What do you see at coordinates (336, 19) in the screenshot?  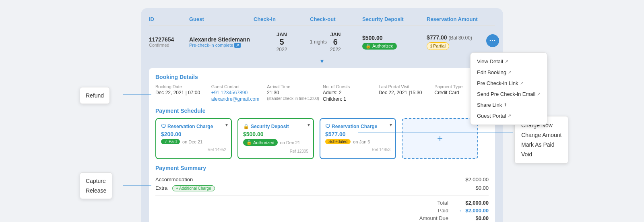 I see `col-checkout: Check-out` at bounding box center [336, 19].